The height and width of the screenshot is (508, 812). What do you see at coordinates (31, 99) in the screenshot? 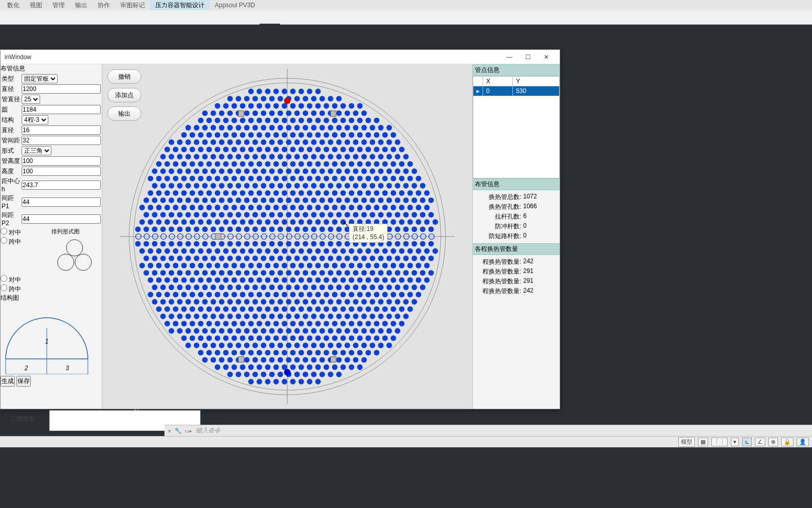
I see `param-field-2: 25` at bounding box center [31, 99].